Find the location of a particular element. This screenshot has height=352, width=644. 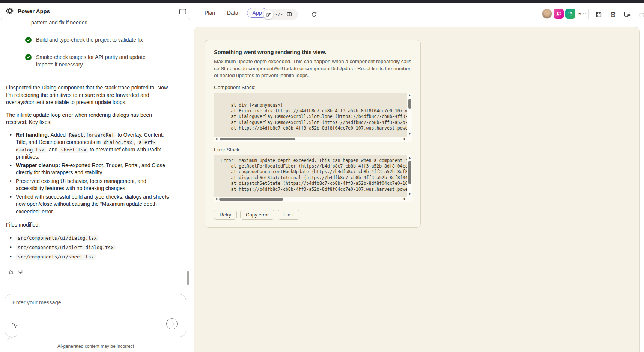

error-title: Something went wrong rendering this view… is located at coordinates (313, 52).